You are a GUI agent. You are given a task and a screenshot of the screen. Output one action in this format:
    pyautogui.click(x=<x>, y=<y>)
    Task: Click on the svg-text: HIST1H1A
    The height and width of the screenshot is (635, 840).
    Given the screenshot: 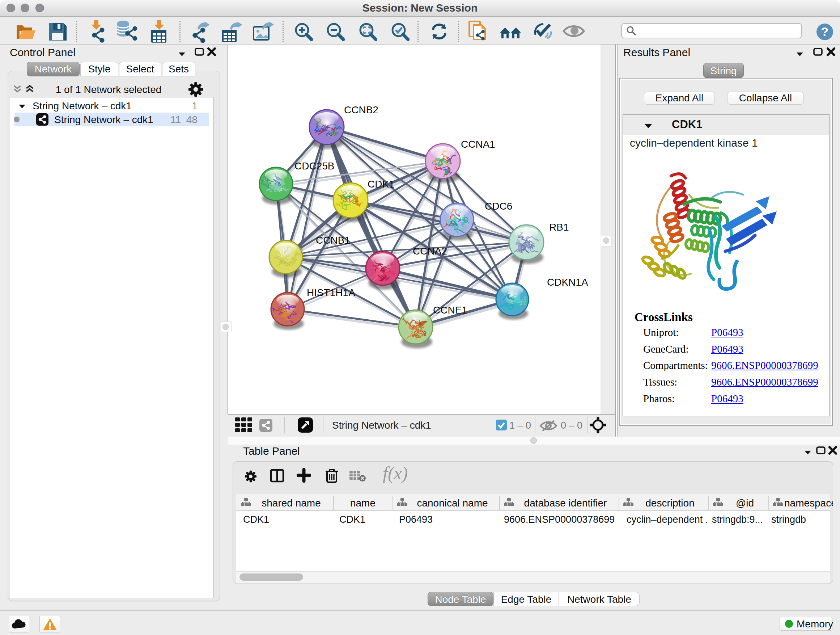 What is the action you would take?
    pyautogui.click(x=331, y=293)
    